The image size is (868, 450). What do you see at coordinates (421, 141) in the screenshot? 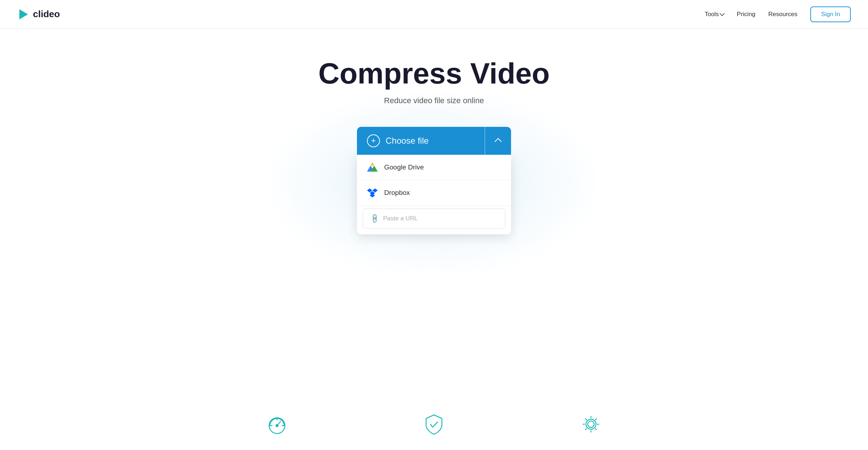
I see `choose-file-main-area: + Choose file` at bounding box center [421, 141].